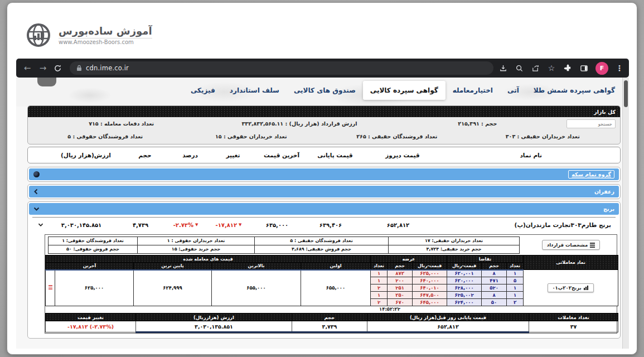 This screenshot has width=644, height=357. What do you see at coordinates (619, 68) in the screenshot?
I see `menu-kebab-icon: ⋮` at bounding box center [619, 68].